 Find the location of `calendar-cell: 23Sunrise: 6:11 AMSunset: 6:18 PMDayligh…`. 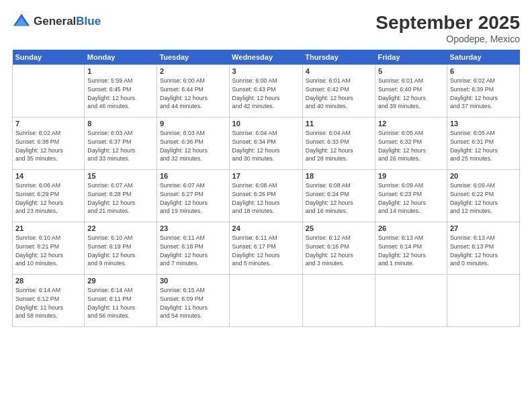

calendar-cell: 23Sunrise: 6:11 AMSunset: 6:18 PMDayligh… is located at coordinates (193, 248).